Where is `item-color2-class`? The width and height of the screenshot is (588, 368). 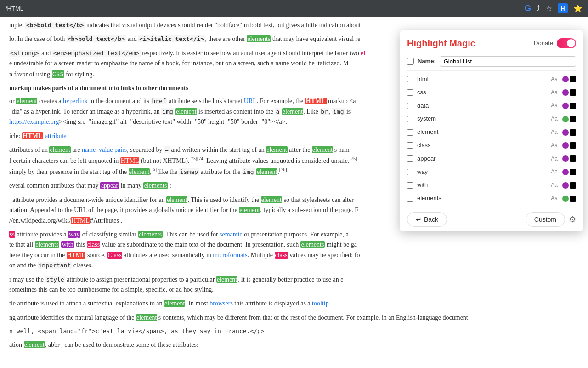
item-color2-class is located at coordinates (573, 145).